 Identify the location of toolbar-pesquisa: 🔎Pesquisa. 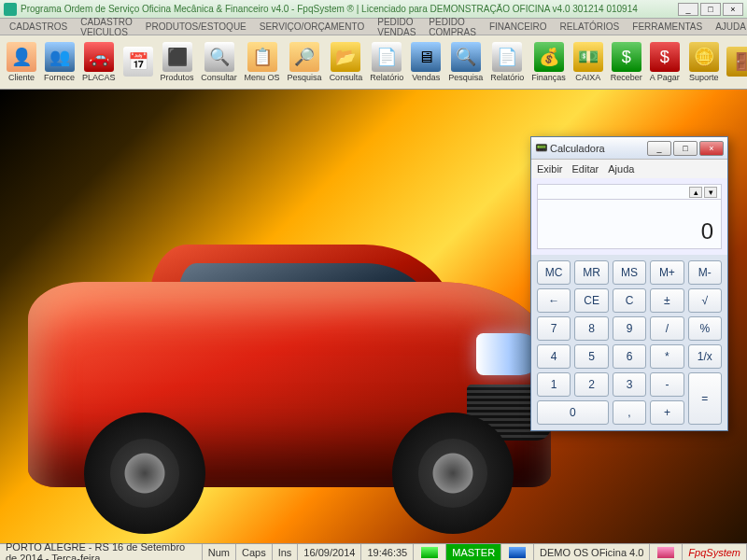
(304, 63).